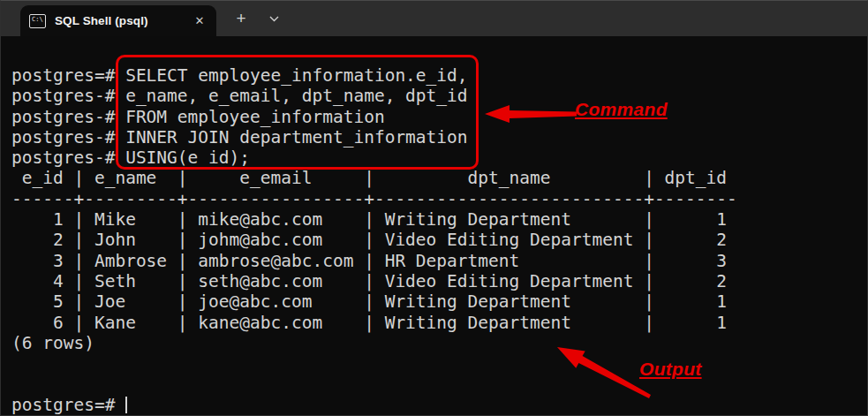 Image resolution: width=868 pixels, height=416 pixels. I want to click on tab-title: SQL Shell (psql), so click(102, 21).